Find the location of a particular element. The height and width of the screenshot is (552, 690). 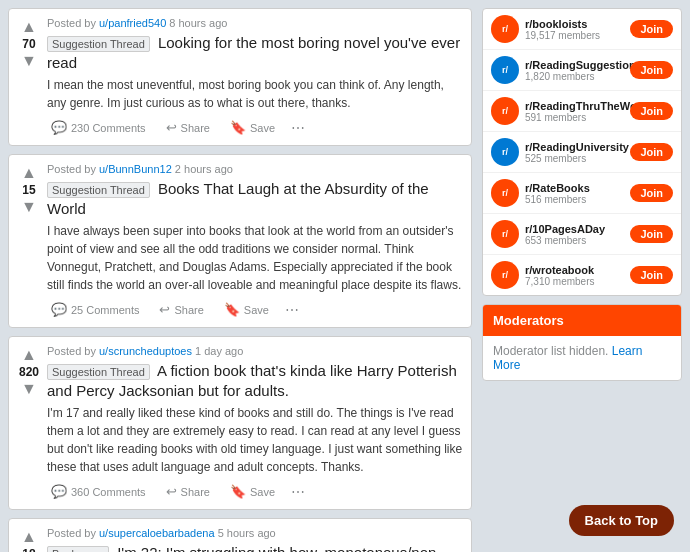

post-body: Posted by u/panfried540 8 hours ago Sugg… is located at coordinates (255, 77).